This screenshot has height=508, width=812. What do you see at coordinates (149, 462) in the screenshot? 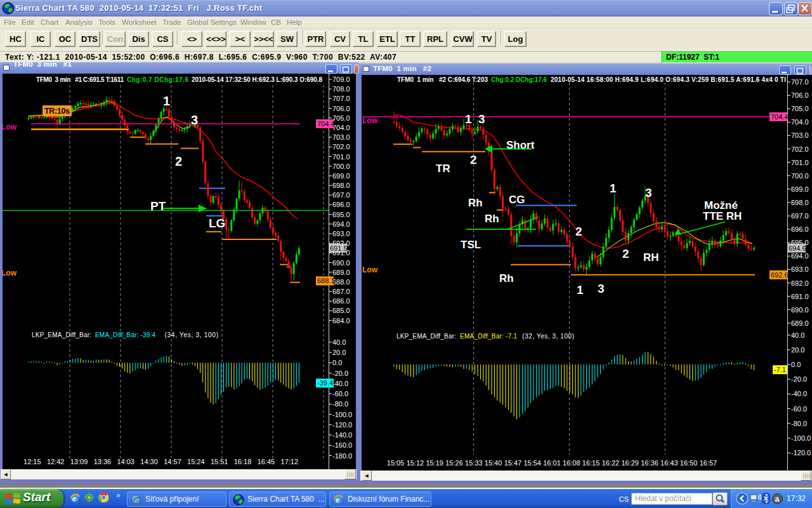
I see `svg-text: 14:30` at bounding box center [149, 462].